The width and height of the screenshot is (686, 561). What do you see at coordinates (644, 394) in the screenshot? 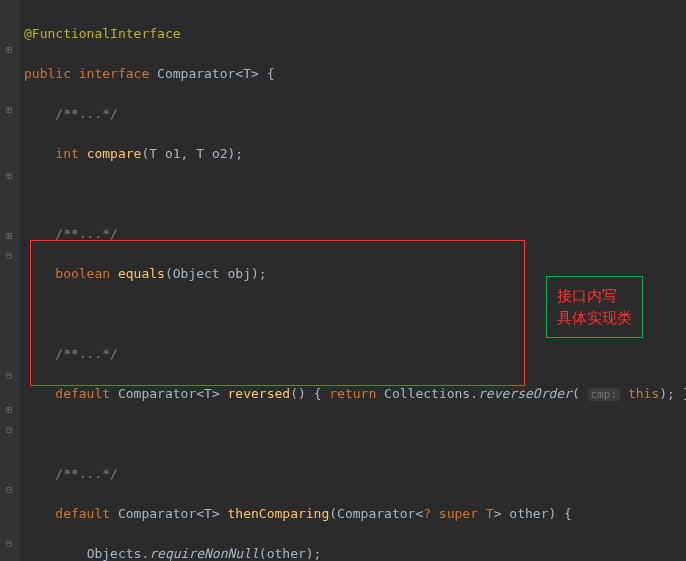
I see `keyword-this: this` at bounding box center [644, 394].